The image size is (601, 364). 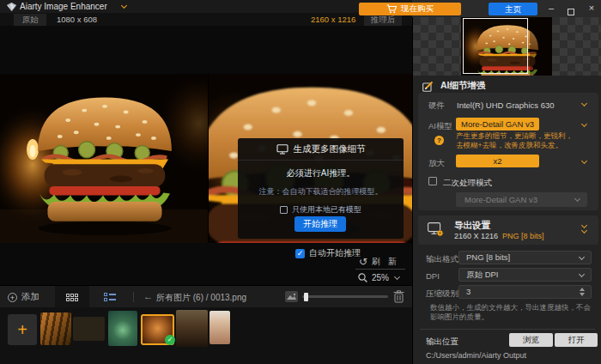 What do you see at coordinates (584, 228) in the screenshot?
I see `export-expand-icon` at bounding box center [584, 228].